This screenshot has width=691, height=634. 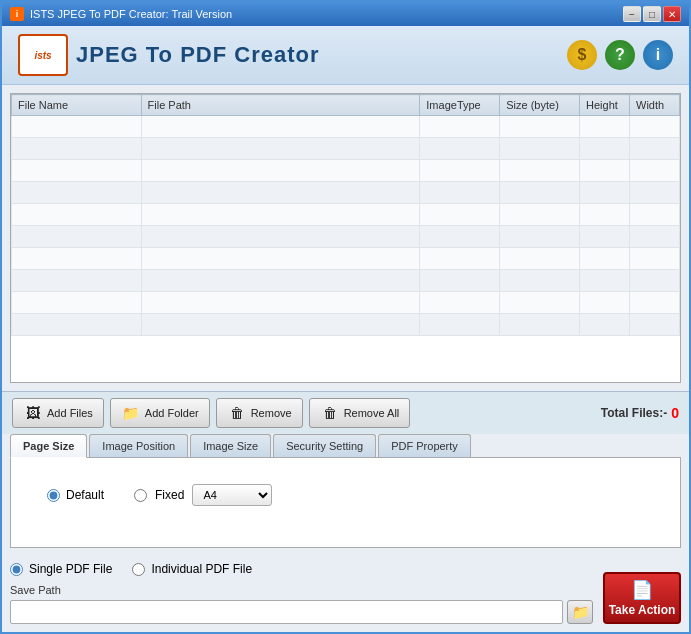 What do you see at coordinates (272, 413) in the screenshot?
I see `remove-label: Remove` at bounding box center [272, 413].